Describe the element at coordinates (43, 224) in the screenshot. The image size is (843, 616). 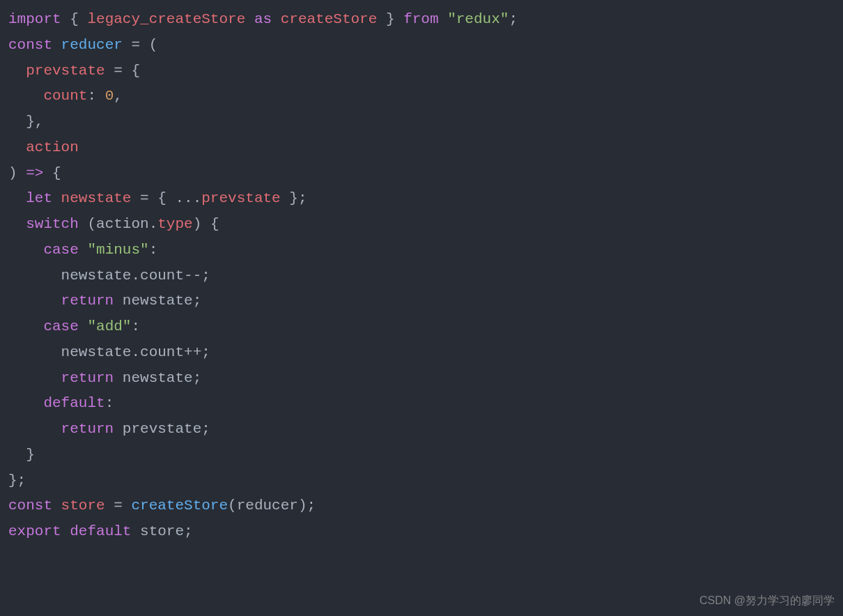
I see `keyword-switch: switch` at that location.